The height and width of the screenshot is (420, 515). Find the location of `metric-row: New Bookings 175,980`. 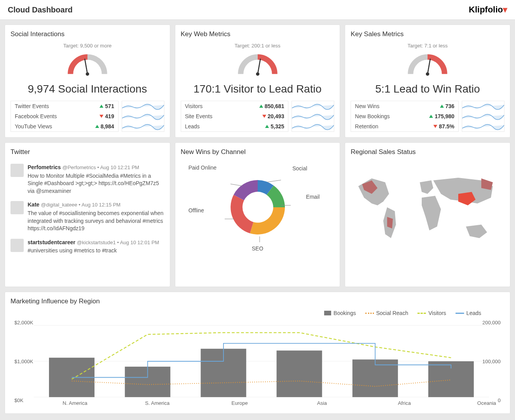

metric-row: New Bookings 175,980 is located at coordinates (405, 116).